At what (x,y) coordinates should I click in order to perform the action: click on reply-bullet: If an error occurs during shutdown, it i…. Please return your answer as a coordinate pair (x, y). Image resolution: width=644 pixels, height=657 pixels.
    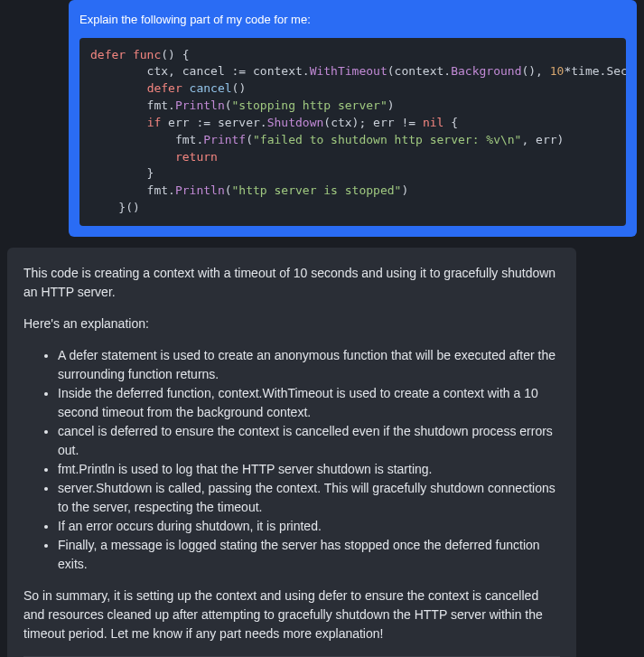
    Looking at the image, I should click on (309, 526).